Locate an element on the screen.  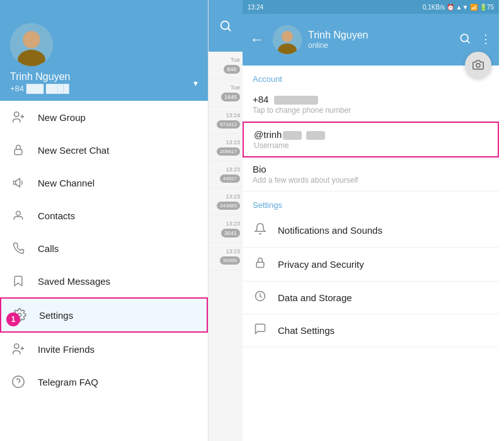
new-group-icon is located at coordinates (18, 117).